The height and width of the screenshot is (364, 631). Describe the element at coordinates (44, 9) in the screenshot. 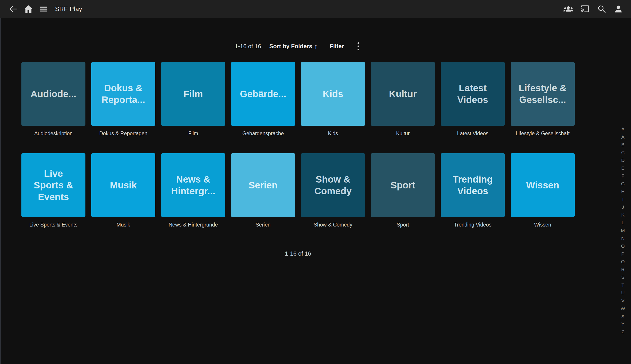

I see `hamburger-menu-icon` at that location.